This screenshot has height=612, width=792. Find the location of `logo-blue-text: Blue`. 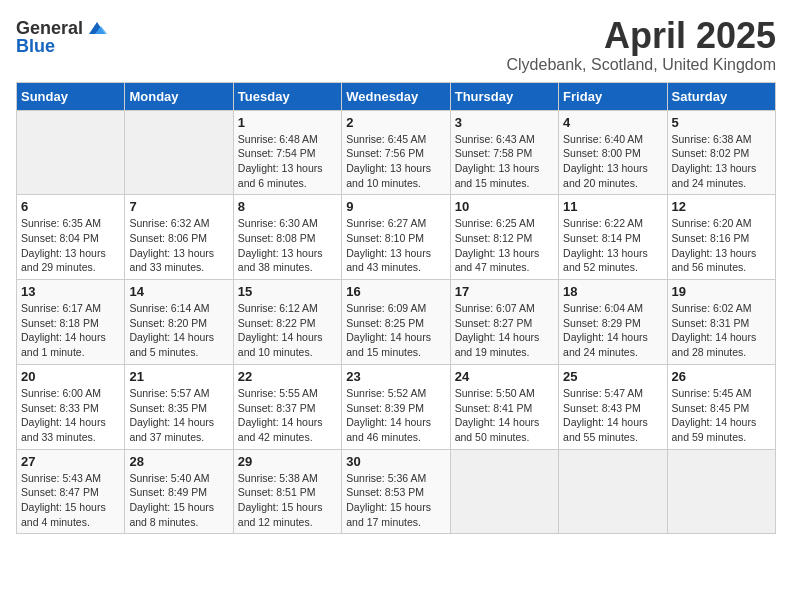

logo-blue-text: Blue is located at coordinates (36, 46).